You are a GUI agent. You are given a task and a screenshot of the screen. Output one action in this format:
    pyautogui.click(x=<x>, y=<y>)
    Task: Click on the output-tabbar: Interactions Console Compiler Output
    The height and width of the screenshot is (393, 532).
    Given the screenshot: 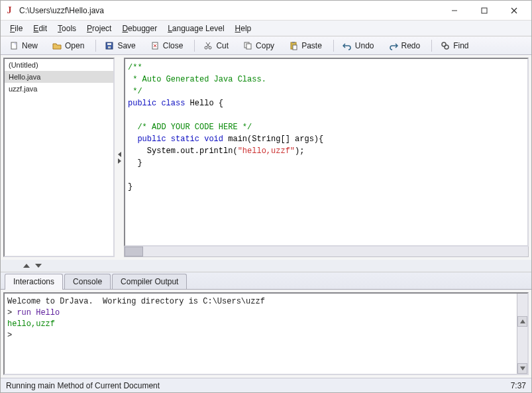 What is the action you would take?
    pyautogui.click(x=266, y=281)
    